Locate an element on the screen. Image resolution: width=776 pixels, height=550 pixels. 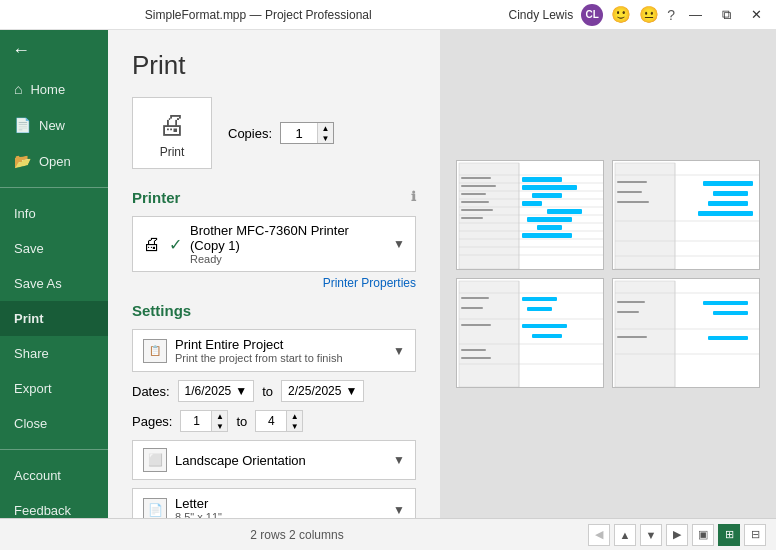
back-button: ← is located at coordinates (54, 50).